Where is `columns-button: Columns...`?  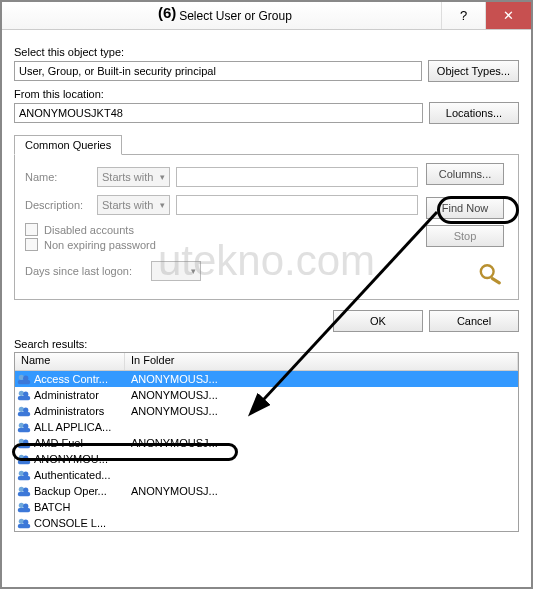
columns-button: Columns... is located at coordinates (465, 174).